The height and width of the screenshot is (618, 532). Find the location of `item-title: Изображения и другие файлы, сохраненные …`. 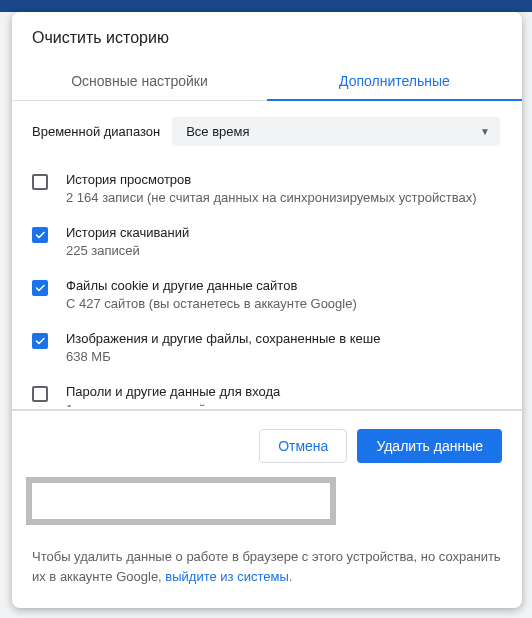

item-title: Изображения и другие файлы, сохраненные … is located at coordinates (223, 338).